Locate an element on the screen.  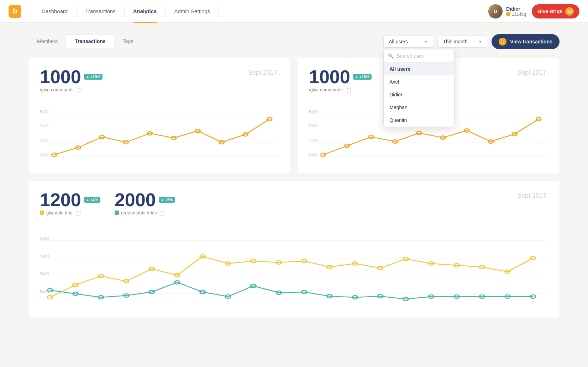
briqs-count-badge: 32 is located at coordinates (569, 11).